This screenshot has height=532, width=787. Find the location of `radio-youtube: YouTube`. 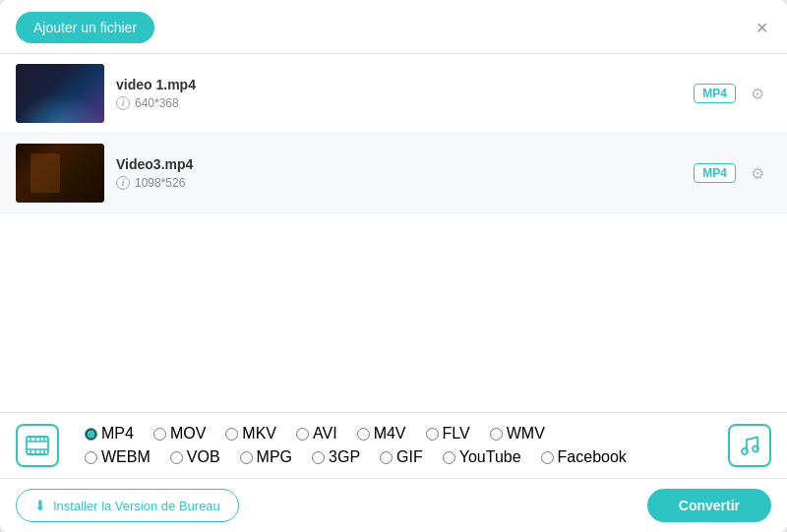

radio-youtube: YouTube is located at coordinates (482, 457).